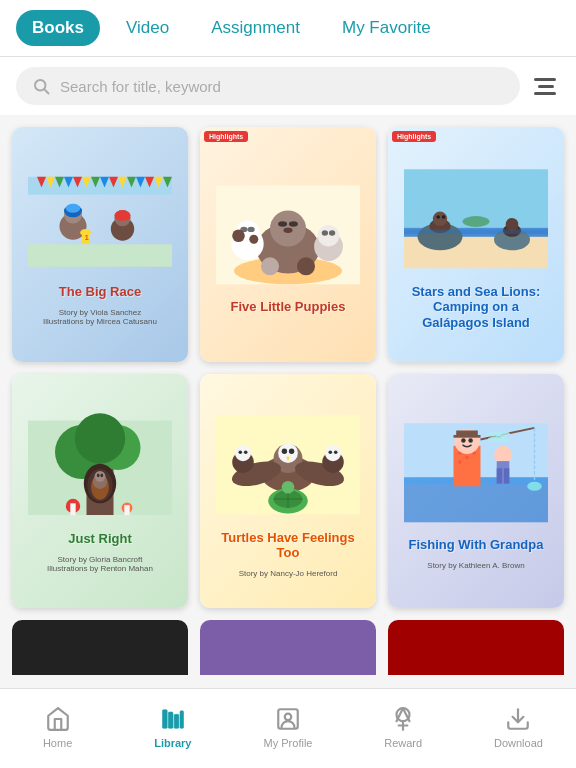  Describe the element at coordinates (288, 727) in the screenshot. I see `bottom-nav-profile: My Profile` at that location.